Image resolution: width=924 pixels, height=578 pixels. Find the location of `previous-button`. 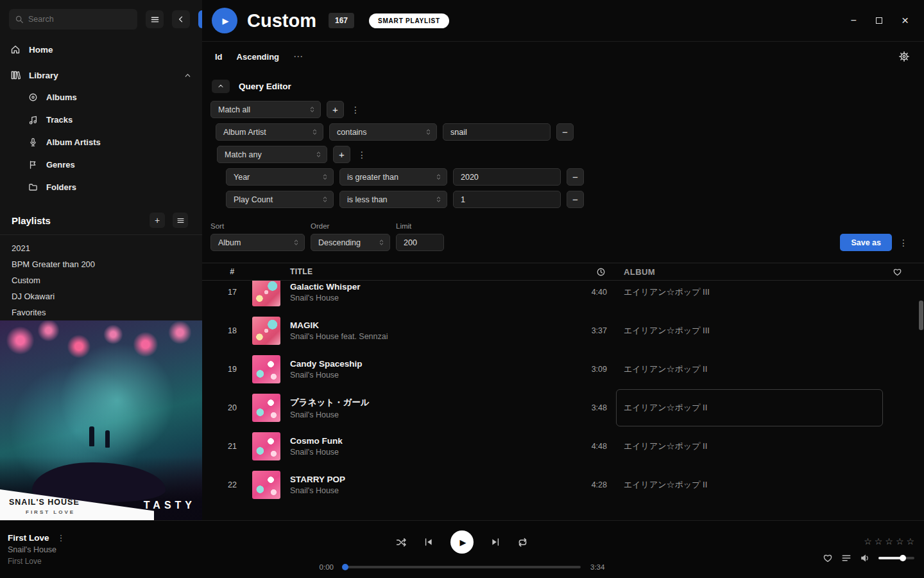

previous-button is located at coordinates (429, 542).